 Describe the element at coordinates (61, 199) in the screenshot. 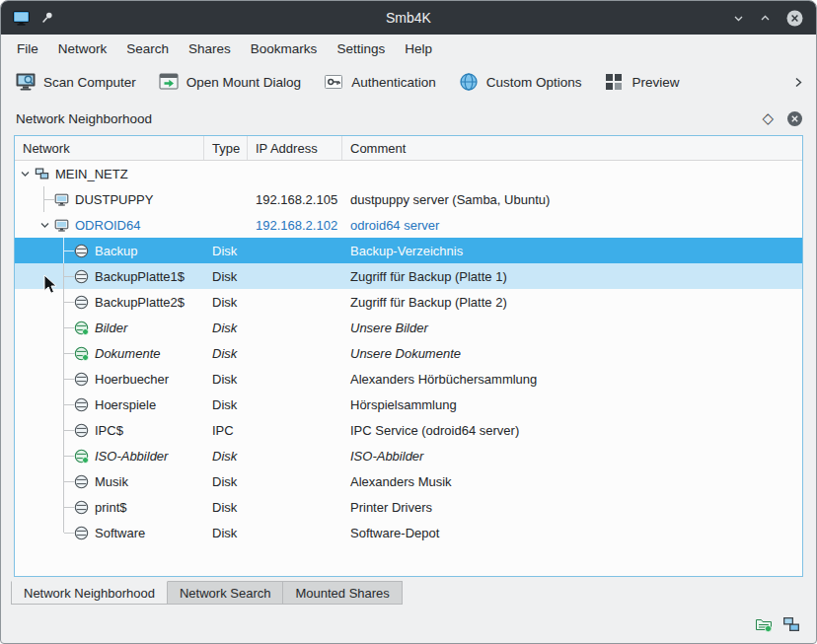

I see `server-icon` at that location.